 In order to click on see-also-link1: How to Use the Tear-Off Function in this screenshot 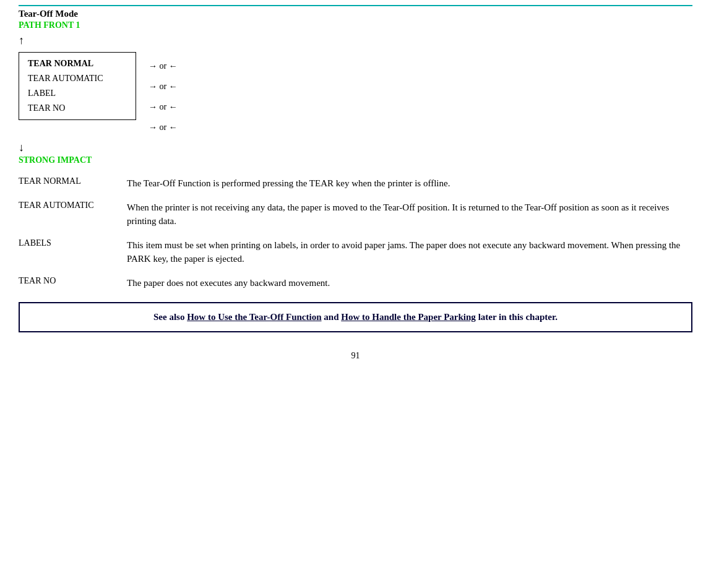, I will do `click(254, 317)`.